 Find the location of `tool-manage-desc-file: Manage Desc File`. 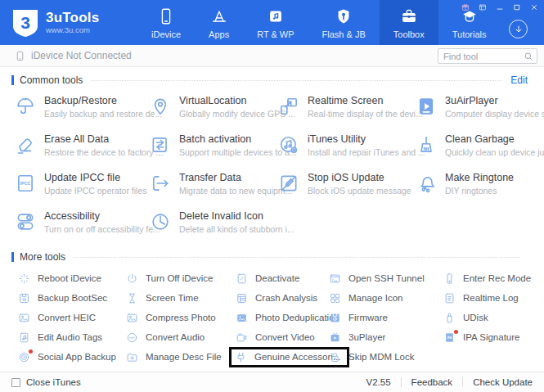

tool-manage-desc-file: Manage Desc File is located at coordinates (178, 357).